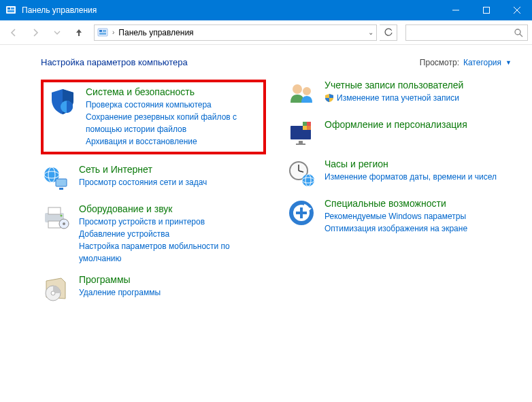  What do you see at coordinates (399, 134) in the screenshot?
I see `category-appearance: Оформление и персонализация` at bounding box center [399, 134].